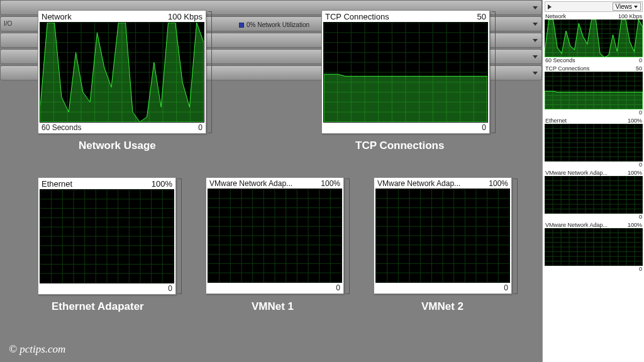  Describe the element at coordinates (627, 6) in the screenshot. I see `views-button: Views` at that location.